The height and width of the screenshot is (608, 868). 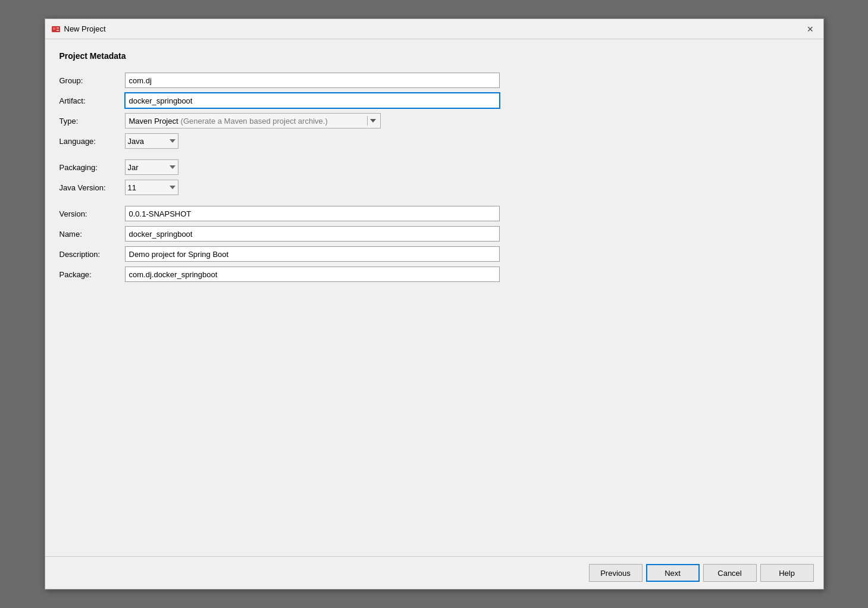 What do you see at coordinates (92, 188) in the screenshot?
I see `java-version-label: Java Version:` at bounding box center [92, 188].